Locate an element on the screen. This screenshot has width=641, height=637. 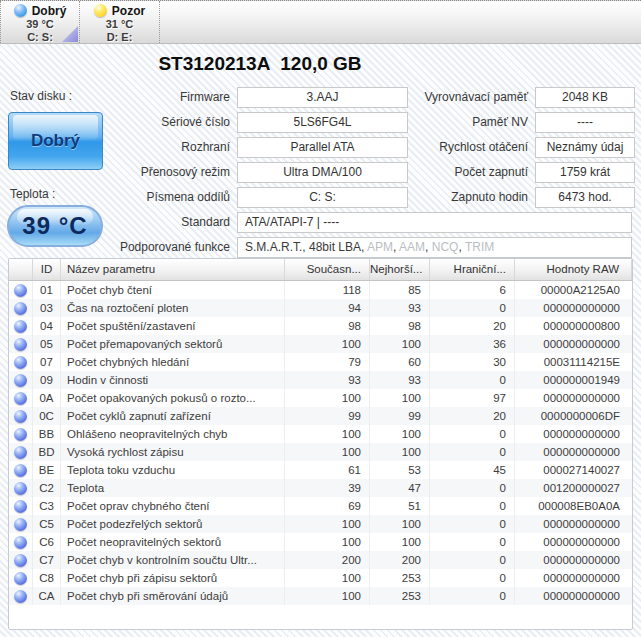
table-row: C7Počet chyb v kontrolním součtu Ultr...… is located at coordinates (320, 560).